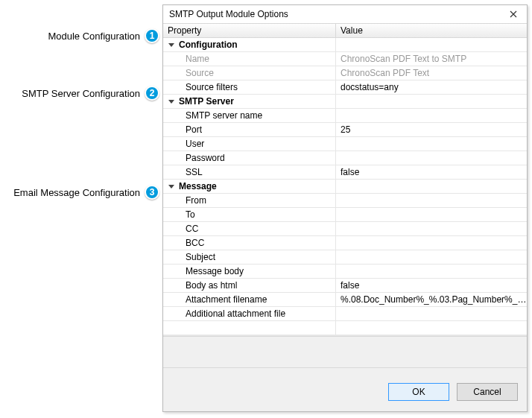 Image resolution: width=532 pixels, height=418 pixels. I want to click on annotation-2: SMTP Server Configuration 2, so click(91, 93).